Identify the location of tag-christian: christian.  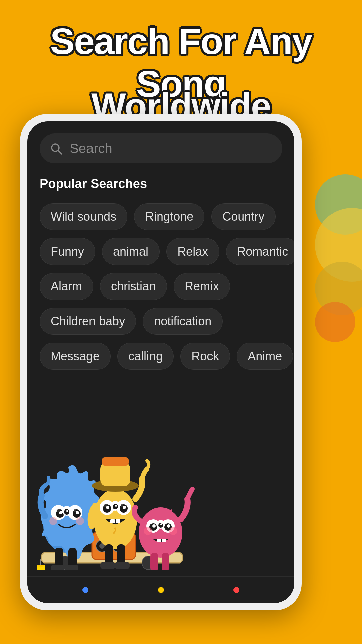
(133, 286).